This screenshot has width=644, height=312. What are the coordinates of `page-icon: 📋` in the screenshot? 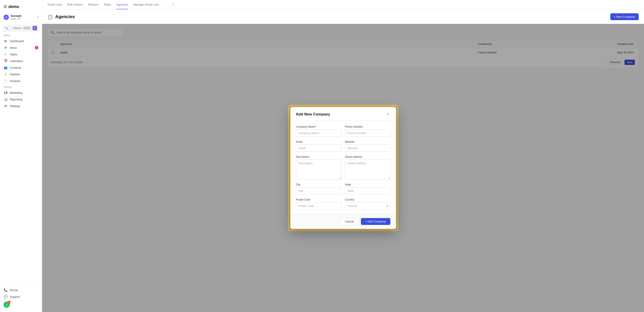 It's located at (50, 17).